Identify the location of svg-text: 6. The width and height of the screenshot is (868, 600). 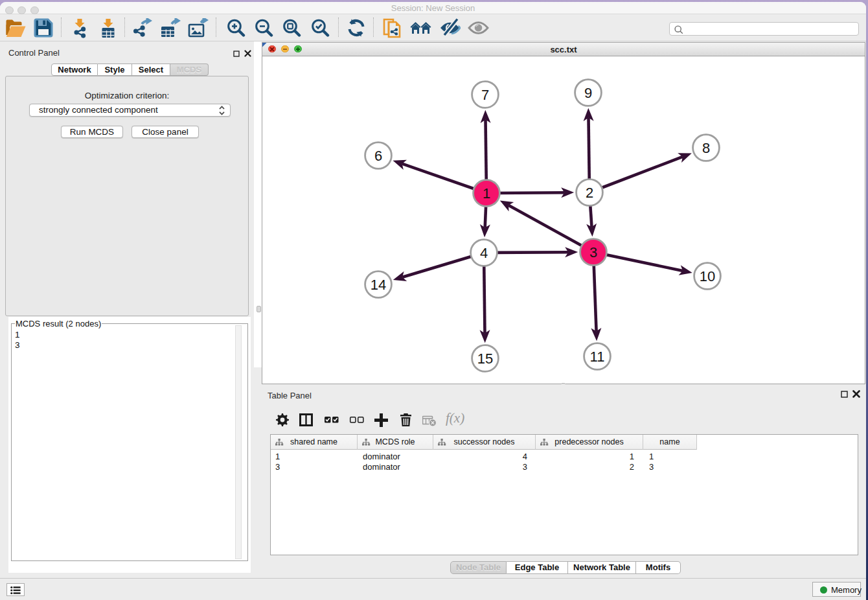
(378, 156).